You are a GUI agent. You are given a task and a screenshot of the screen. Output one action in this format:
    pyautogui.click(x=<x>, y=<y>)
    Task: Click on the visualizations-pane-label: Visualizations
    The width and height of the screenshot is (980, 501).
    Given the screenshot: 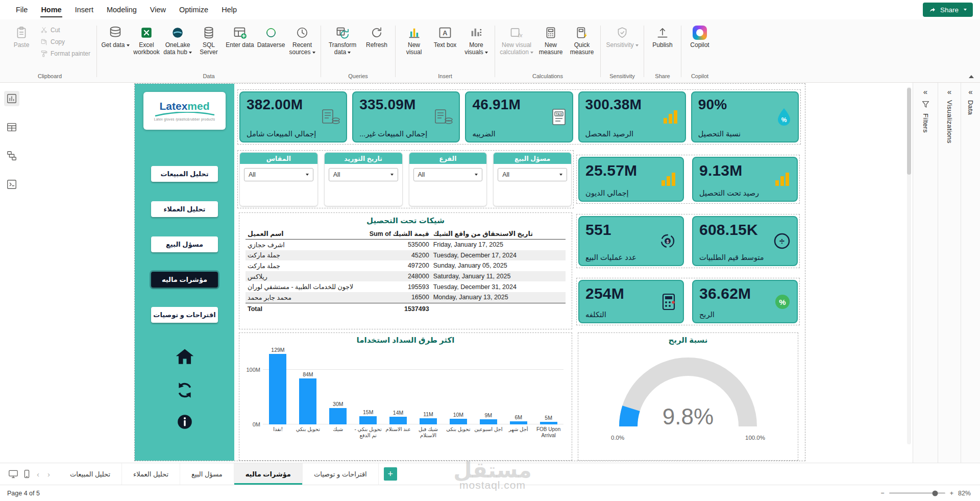 What is the action you would take?
    pyautogui.click(x=949, y=122)
    